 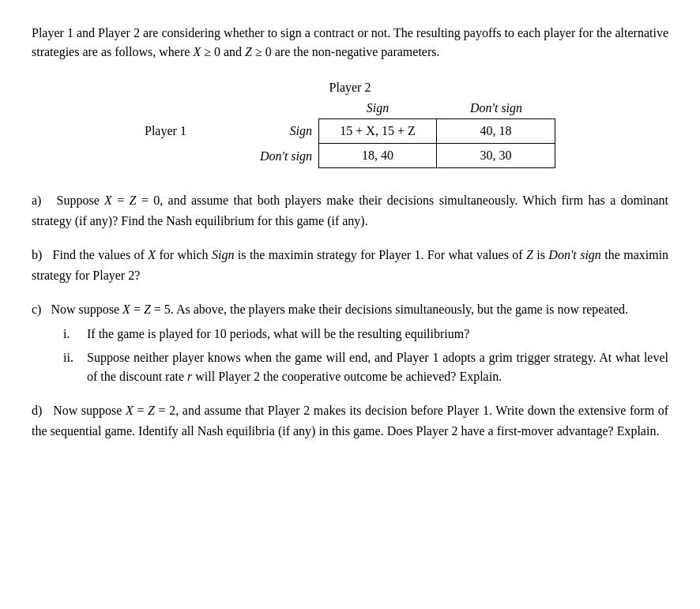 What do you see at coordinates (378, 367) in the screenshot?
I see `sub-text-ii: Suppose neither player knows when the ga…` at bounding box center [378, 367].